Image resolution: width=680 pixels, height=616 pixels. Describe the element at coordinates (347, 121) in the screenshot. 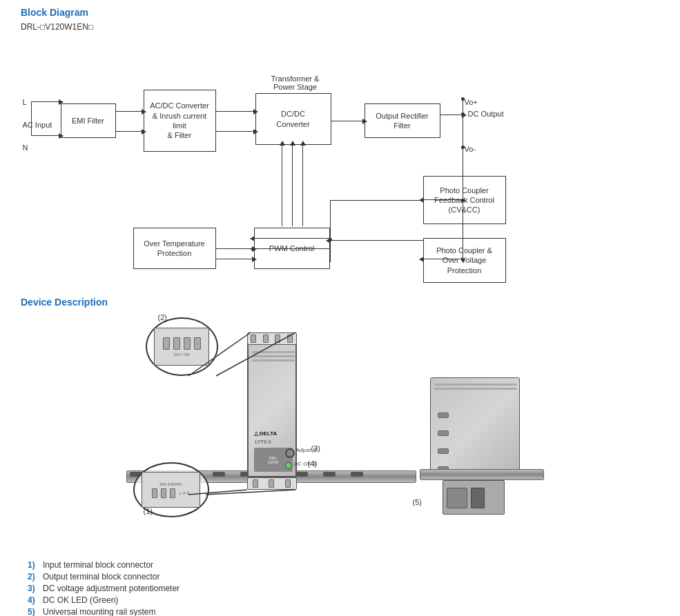

I see `dcdc-to-rect` at that location.